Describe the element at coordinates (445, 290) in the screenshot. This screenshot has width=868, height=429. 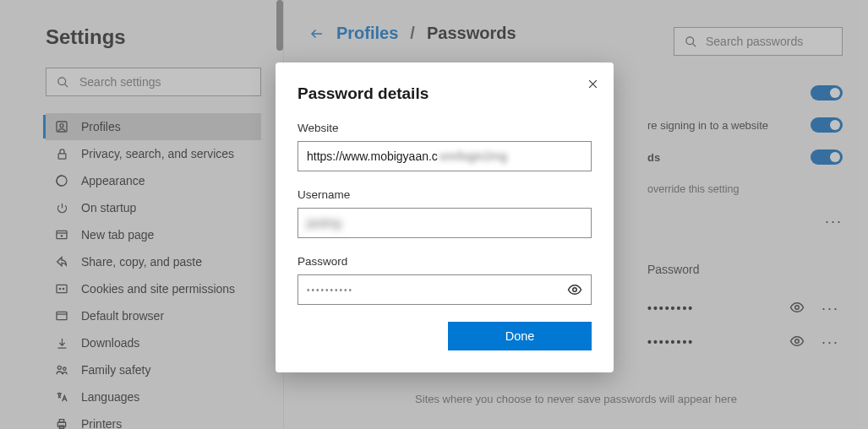
I see `password-field: ••••••••••` at that location.